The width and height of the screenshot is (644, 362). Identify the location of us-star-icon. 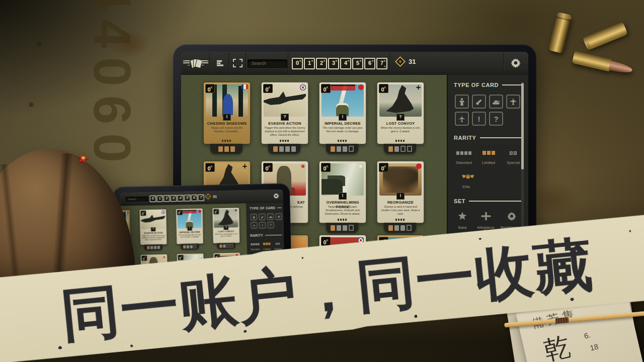
(200, 256).